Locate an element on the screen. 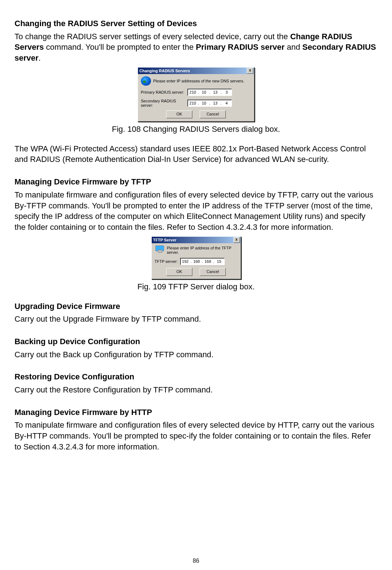  globe-icon is located at coordinates (146, 81).